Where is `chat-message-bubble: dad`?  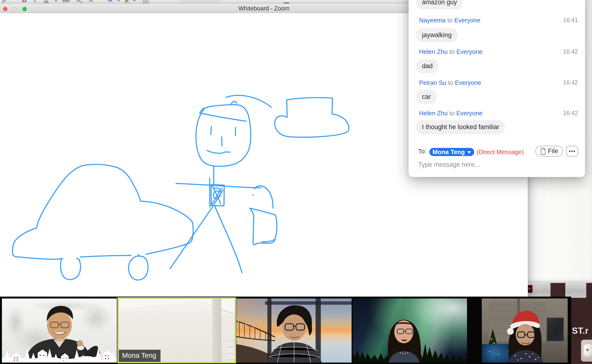
chat-message-bubble: dad is located at coordinates (427, 66).